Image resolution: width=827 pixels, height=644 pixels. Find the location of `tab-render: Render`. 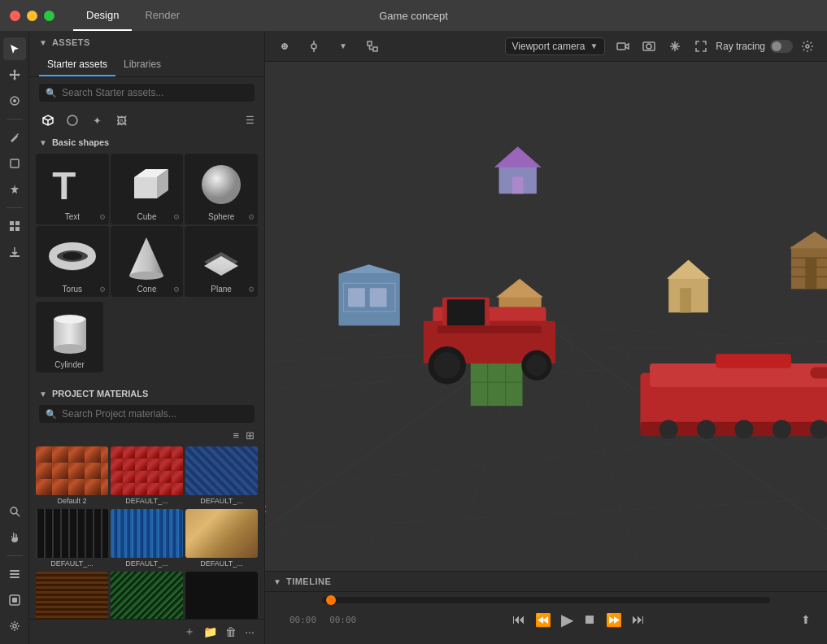

tab-render: Render is located at coordinates (163, 15).